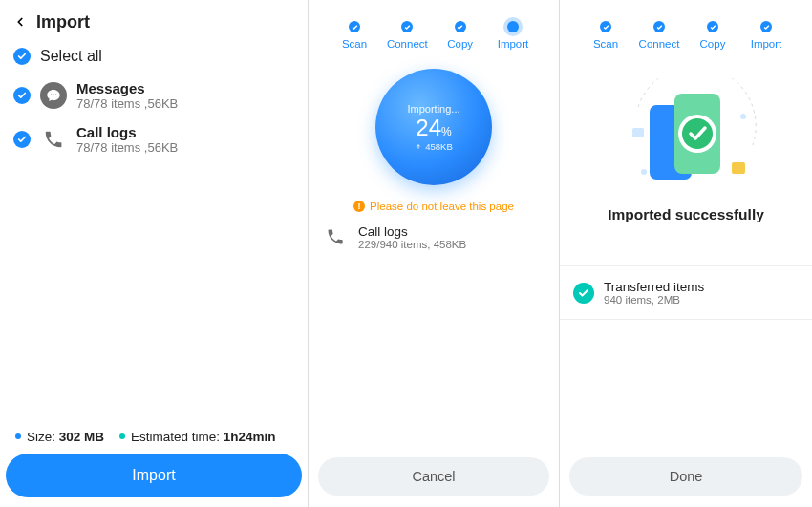 This screenshot has width=812, height=507. I want to click on progress-stepper-done: Scan Connect Copy Import, so click(686, 27).